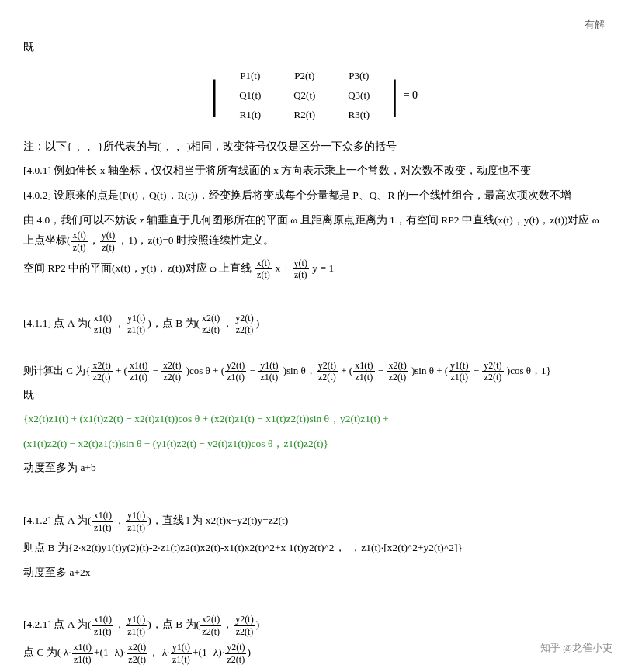  Describe the element at coordinates (182, 653) in the screenshot. I see `frac-c-y1z1: y1(t)z1(t)` at that location.